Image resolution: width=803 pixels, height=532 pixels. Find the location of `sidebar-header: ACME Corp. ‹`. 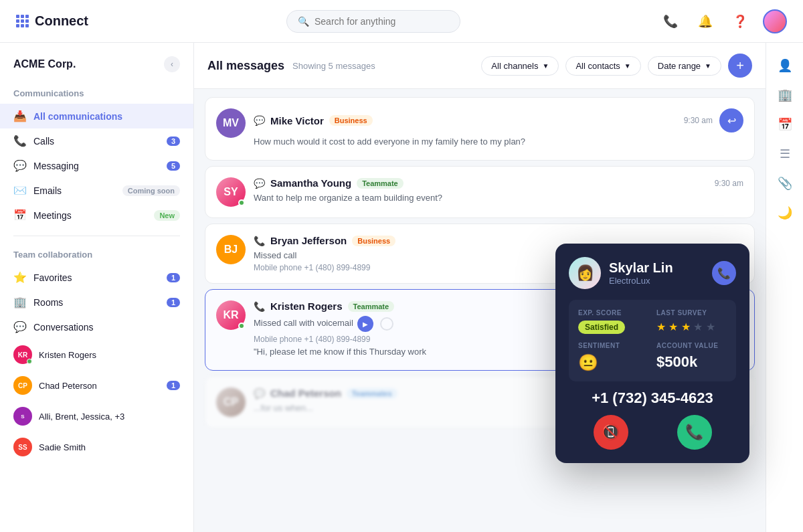

sidebar-header: ACME Corp. ‹ is located at coordinates (96, 70).